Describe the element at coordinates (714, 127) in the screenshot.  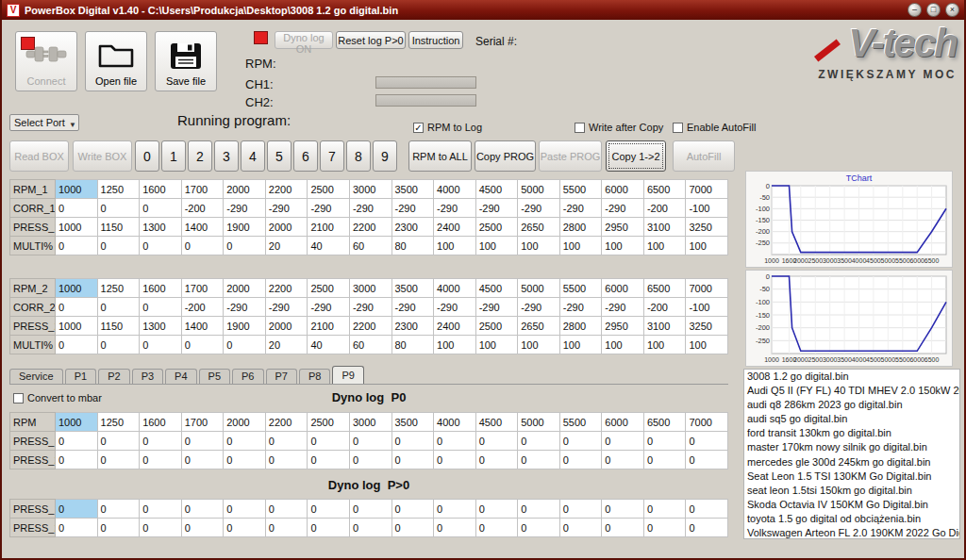
I see `enable-autofill-checkbox: Enable AutoFill` at that location.